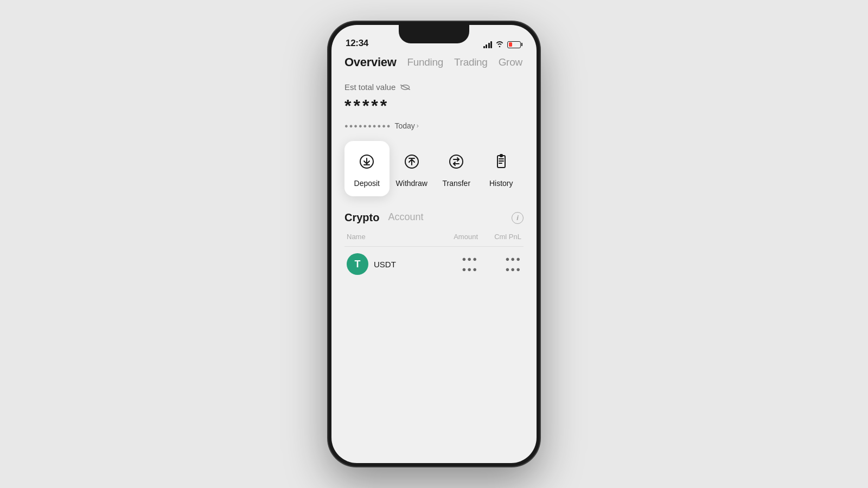 Image resolution: width=868 pixels, height=488 pixels. What do you see at coordinates (434, 264) in the screenshot?
I see `table-row: T USDT ●●● ●●● ●●● ●●●` at bounding box center [434, 264].